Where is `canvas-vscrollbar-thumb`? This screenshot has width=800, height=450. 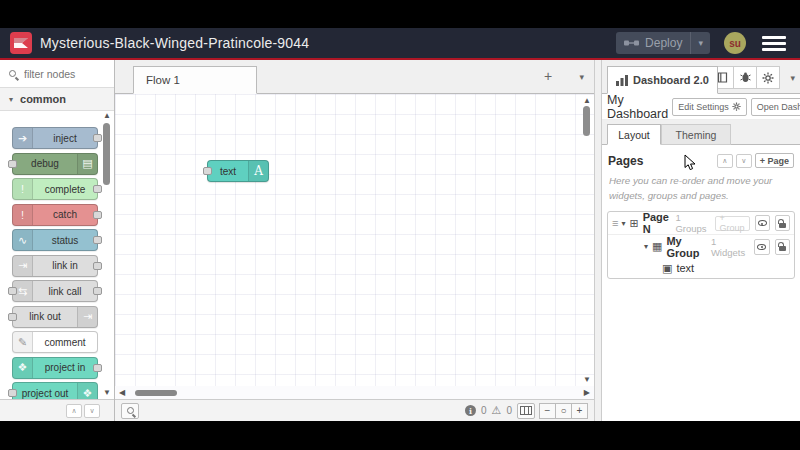 canvas-vscrollbar-thumb is located at coordinates (586, 121).